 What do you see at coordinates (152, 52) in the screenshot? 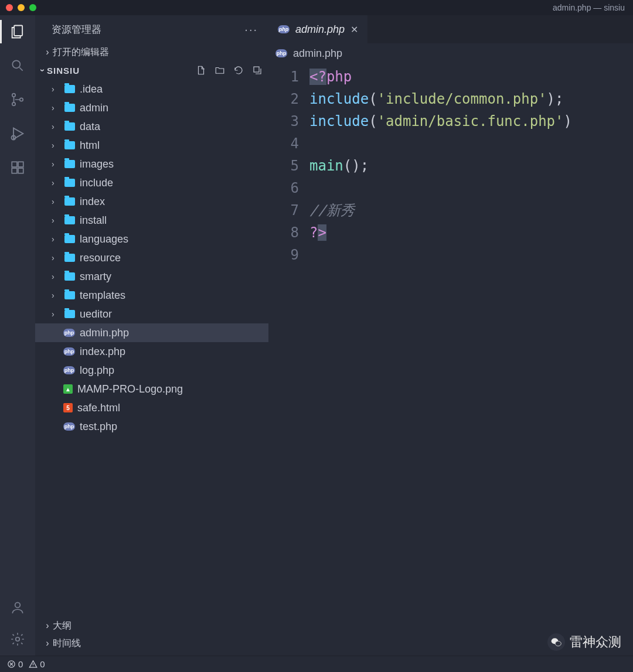
I see `open-editors-section: › 打开的编辑器` at bounding box center [152, 52].